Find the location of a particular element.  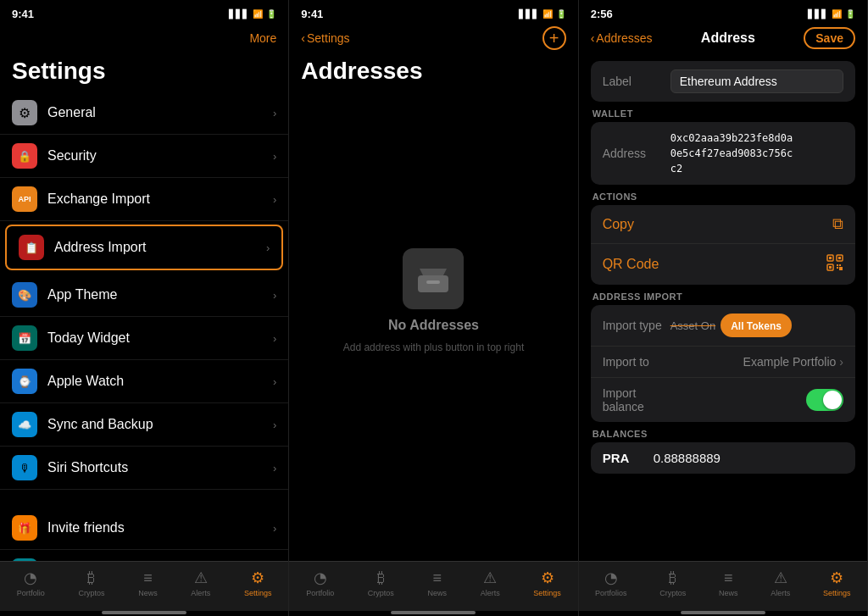

balance-amount: 0.88888889 is located at coordinates (687, 458).